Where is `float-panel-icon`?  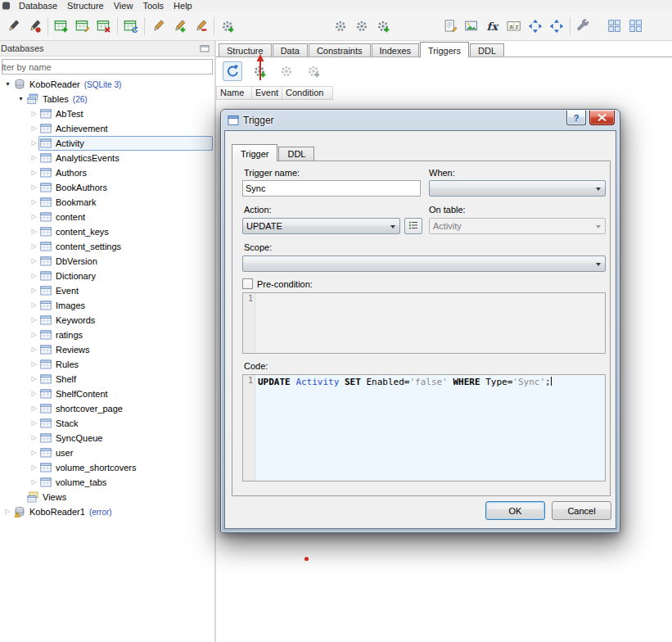 float-panel-icon is located at coordinates (205, 49).